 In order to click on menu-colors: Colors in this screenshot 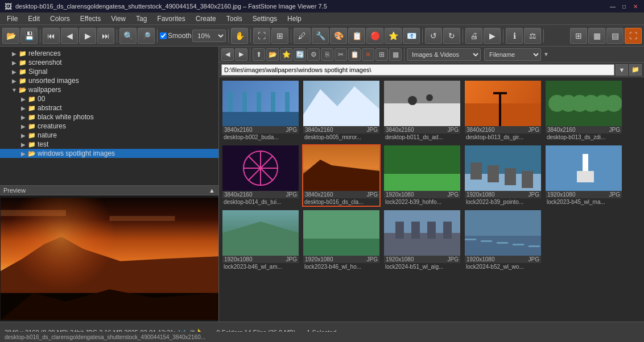, I will do `click(60, 19)`.